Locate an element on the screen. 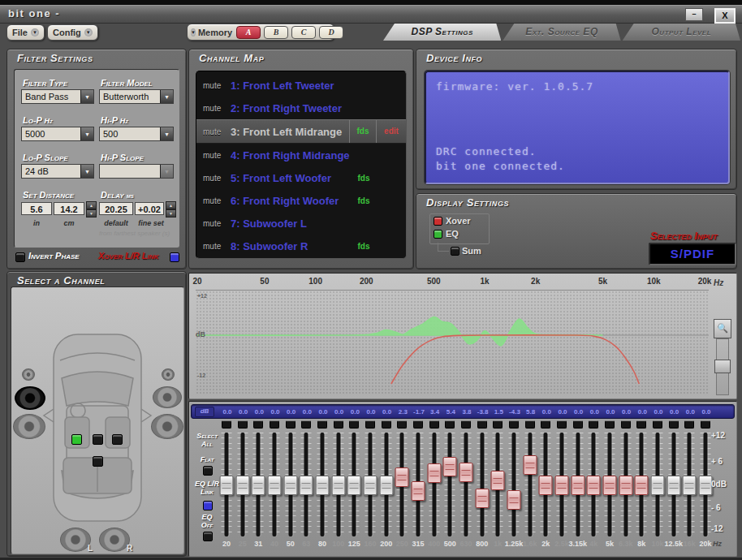 The image size is (742, 560). eq-slider-handle-12-5k is located at coordinates (674, 485).